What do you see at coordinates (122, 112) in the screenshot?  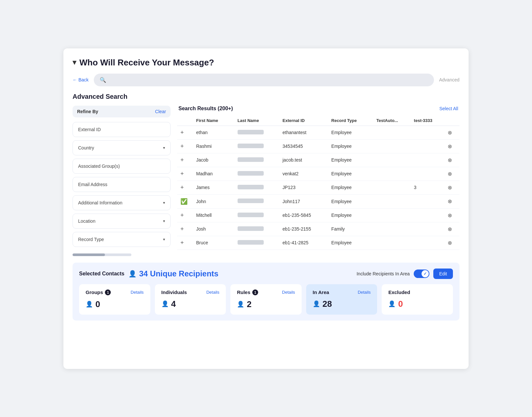 I see `refine-header: Refine By Clear` at bounding box center [122, 112].